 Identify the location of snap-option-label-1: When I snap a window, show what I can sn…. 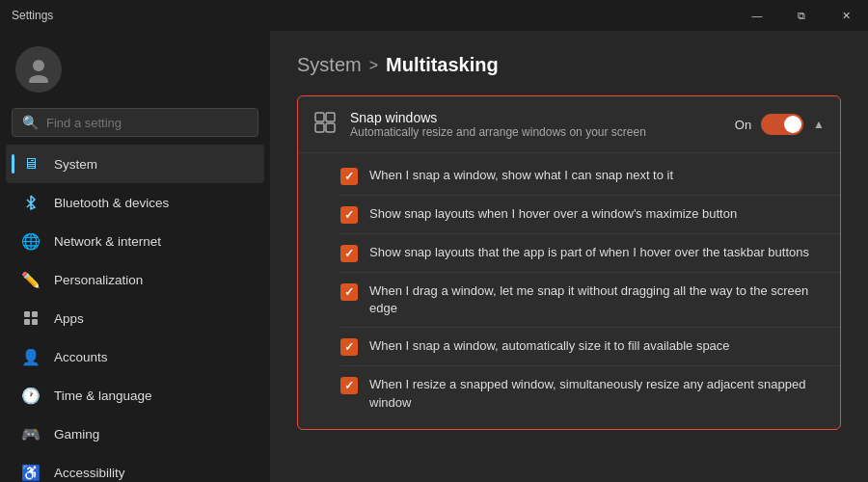
(521, 175).